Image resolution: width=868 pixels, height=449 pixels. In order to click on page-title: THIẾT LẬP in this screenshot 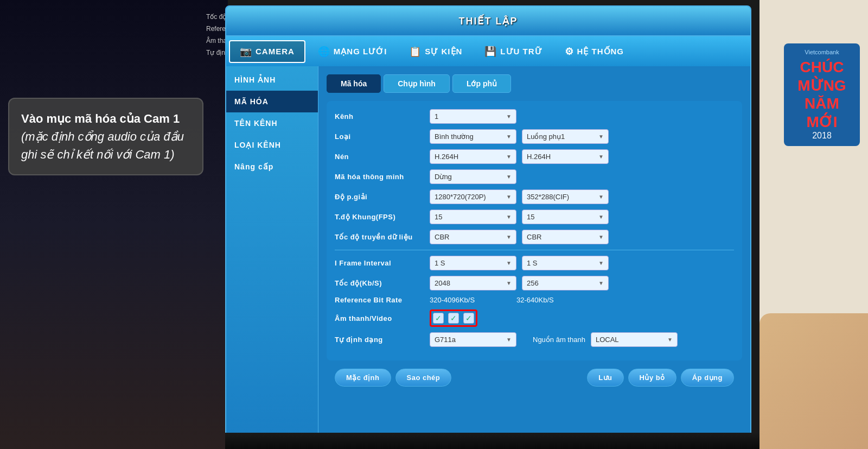, I will do `click(488, 21)`.